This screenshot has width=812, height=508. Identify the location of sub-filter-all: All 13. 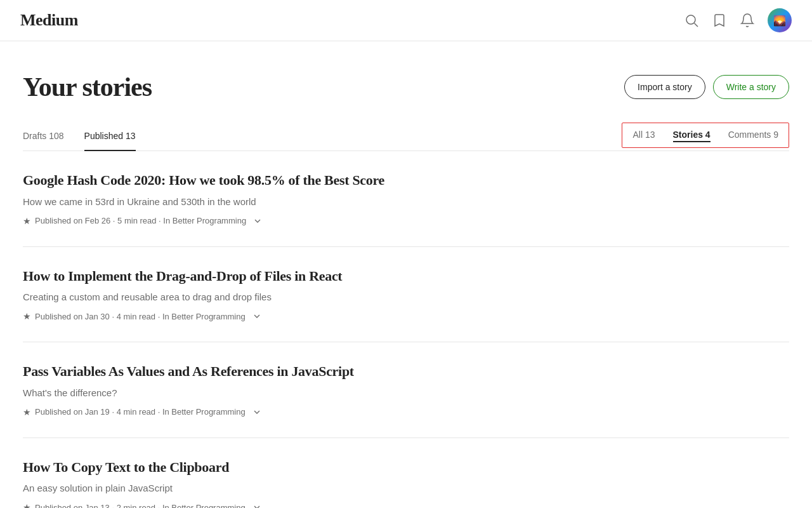
(643, 135).